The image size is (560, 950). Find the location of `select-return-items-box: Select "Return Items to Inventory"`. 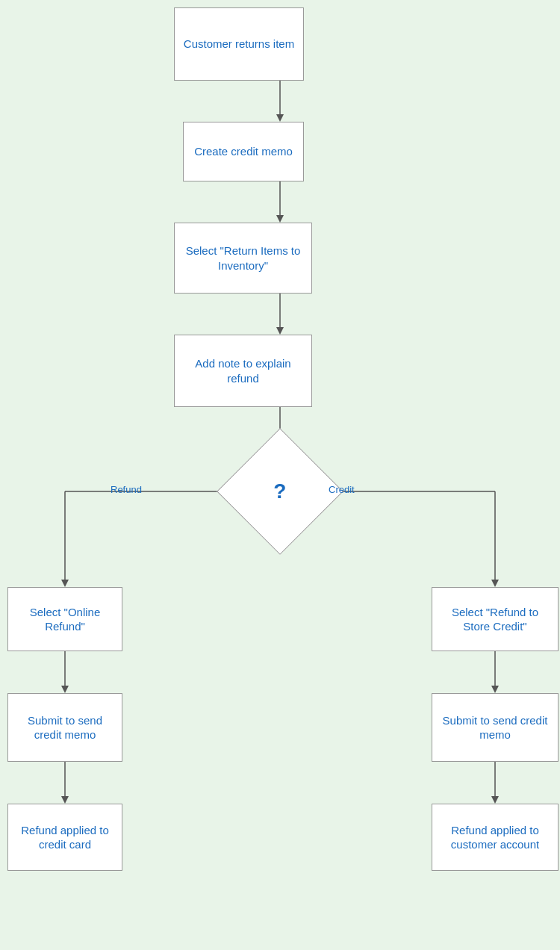

select-return-items-box: Select "Return Items to Inventory" is located at coordinates (243, 258).